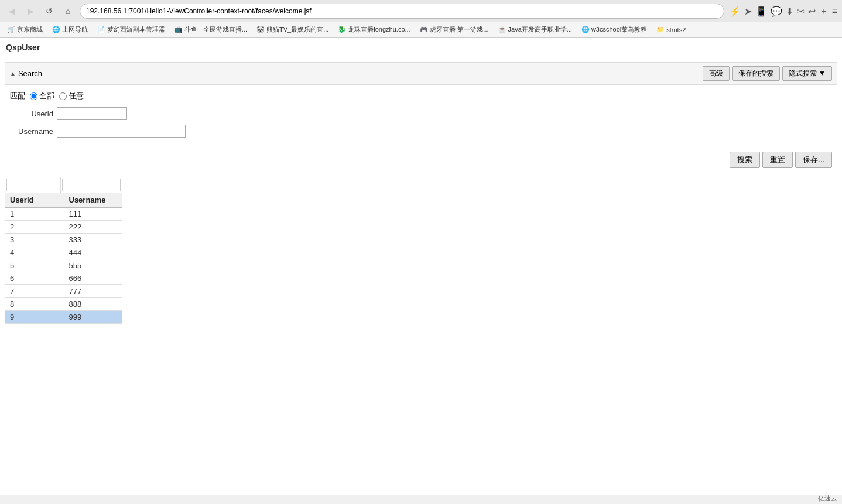  I want to click on match-row: 匹配 全部 任意, so click(421, 96).